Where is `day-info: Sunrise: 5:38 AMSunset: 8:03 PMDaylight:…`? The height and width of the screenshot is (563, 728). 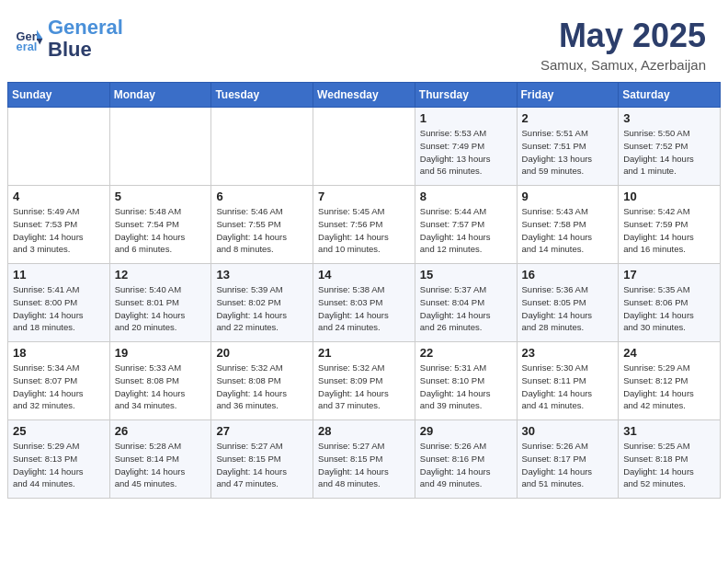 day-info: Sunrise: 5:38 AMSunset: 8:03 PMDaylight:… is located at coordinates (364, 309).